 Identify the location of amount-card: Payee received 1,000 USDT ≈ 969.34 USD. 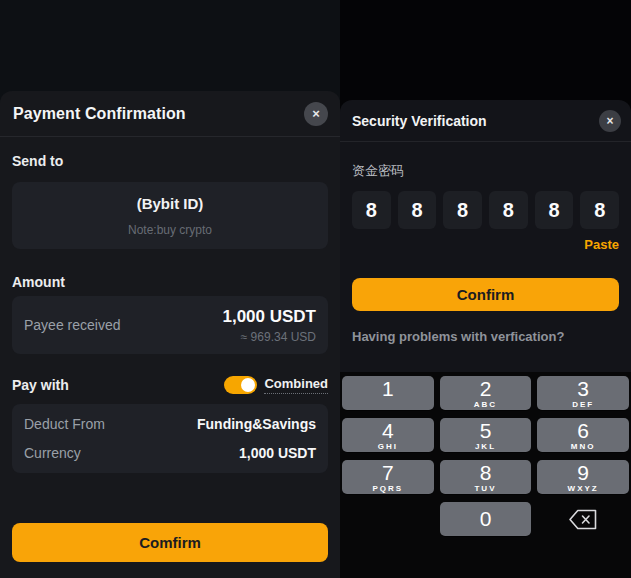
(170, 325).